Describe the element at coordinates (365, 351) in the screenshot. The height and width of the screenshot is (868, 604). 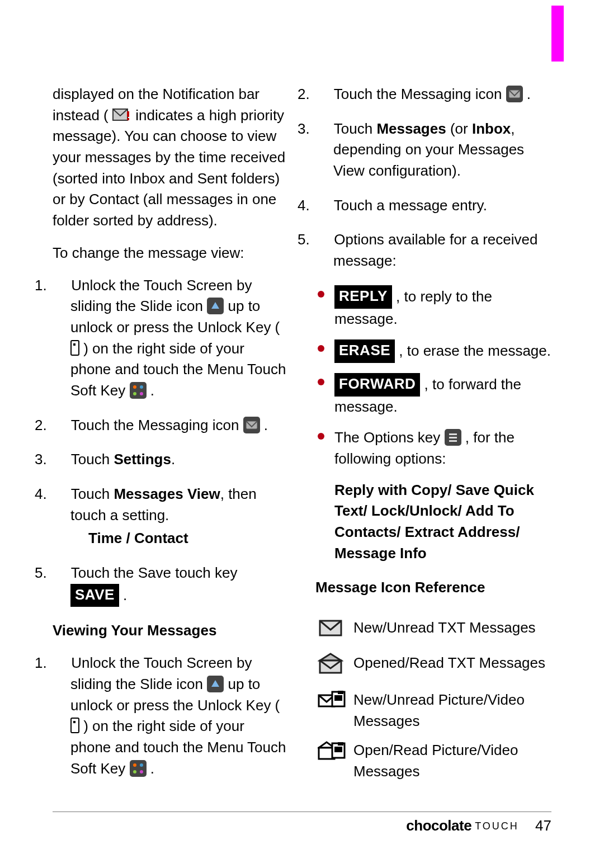
I see `erase-button: ERASE` at that location.